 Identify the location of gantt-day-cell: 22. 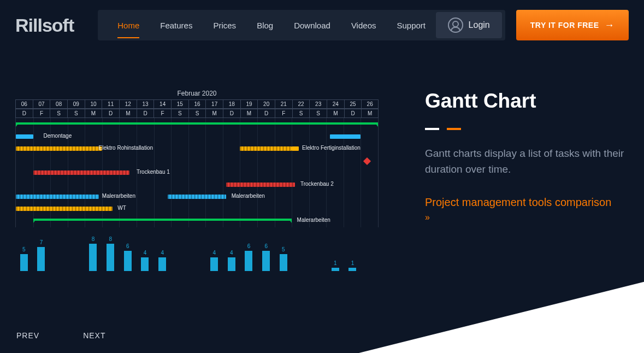
(301, 104).